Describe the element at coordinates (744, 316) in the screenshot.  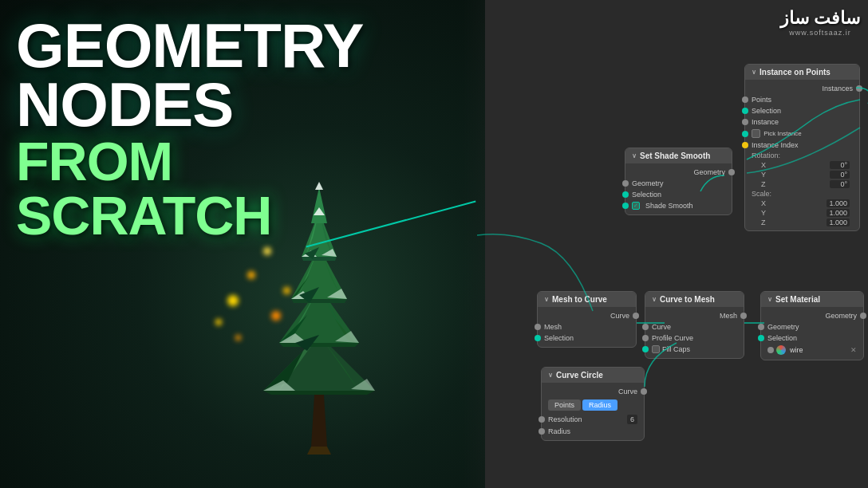
I see `socket-mesh-out` at that location.